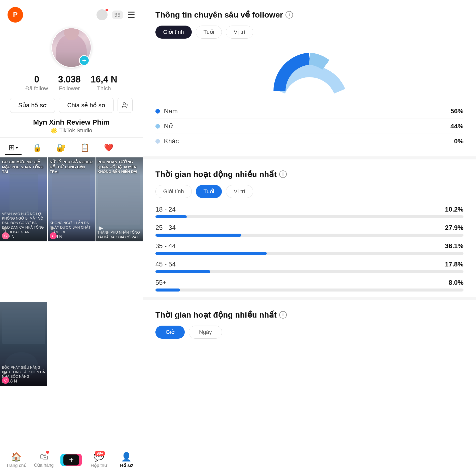 This screenshot has width=476, height=476. What do you see at coordinates (309, 283) in the screenshot?
I see `age-55plus-header: 55+ 8.0%` at bounding box center [309, 283].